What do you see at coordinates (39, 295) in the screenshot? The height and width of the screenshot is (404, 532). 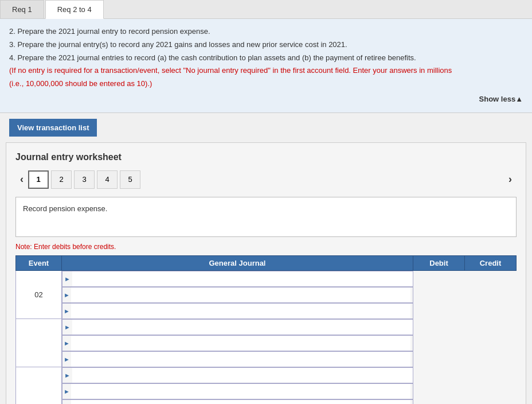 I see `table-row-event-0: 02` at bounding box center [39, 295].